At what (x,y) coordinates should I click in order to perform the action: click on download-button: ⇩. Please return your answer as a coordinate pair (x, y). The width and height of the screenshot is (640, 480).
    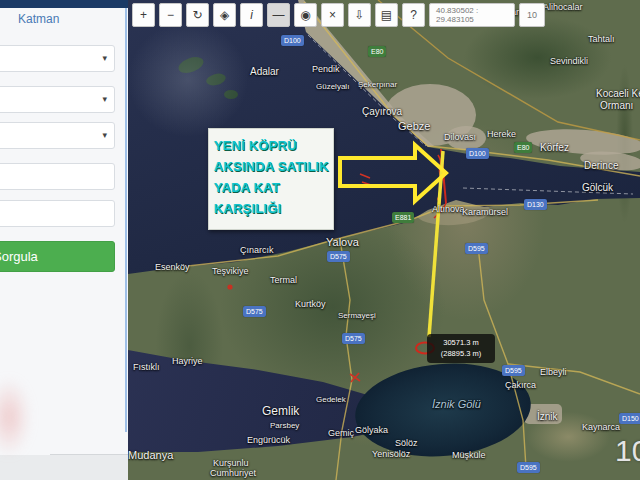
    Looking at the image, I should click on (360, 15).